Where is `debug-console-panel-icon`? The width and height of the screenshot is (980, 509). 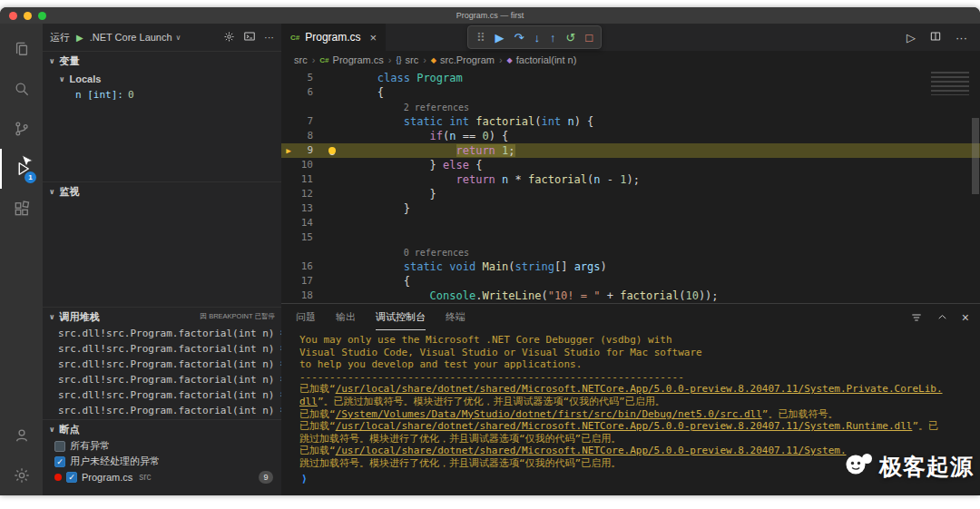
debug-console-panel-icon is located at coordinates (250, 37).